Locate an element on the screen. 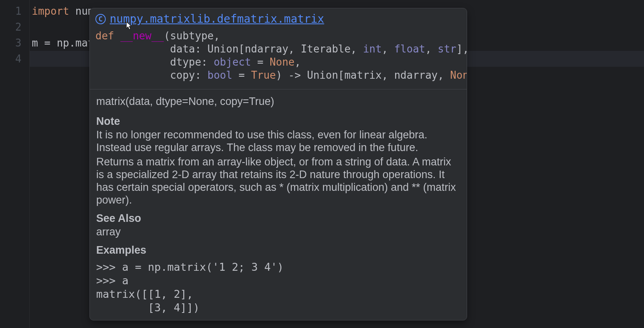 Image resolution: width=644 pixels, height=328 pixels. equals-operator: = is located at coordinates (47, 43).